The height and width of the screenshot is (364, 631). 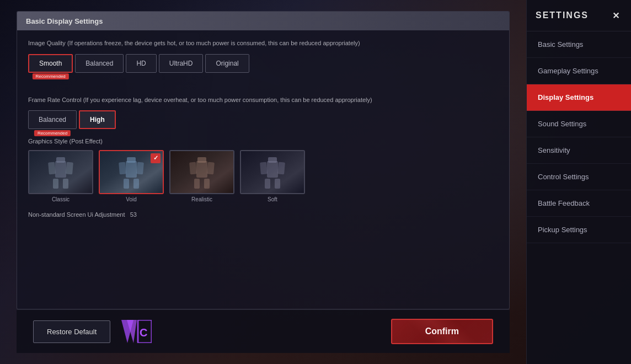 What do you see at coordinates (156, 158) in the screenshot?
I see `void-check: ✓` at bounding box center [156, 158].